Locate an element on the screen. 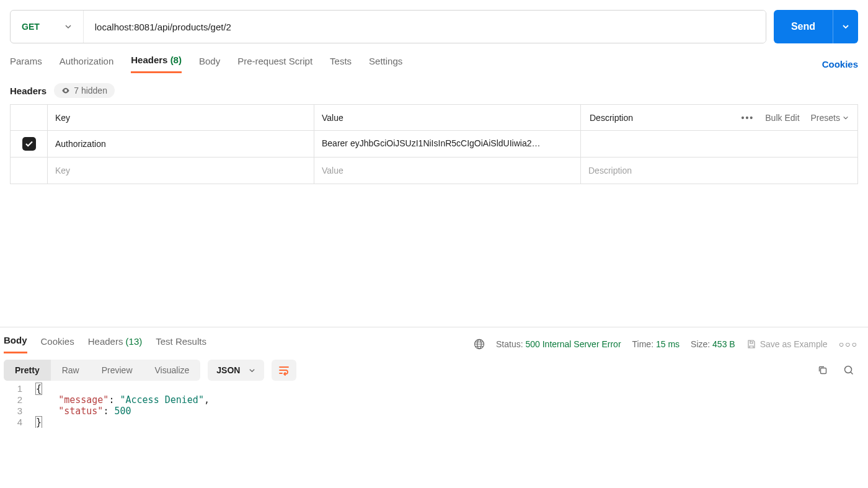 Image resolution: width=868 pixels, height=488 pixels. header-value-cell: Bearer eyJhbGciOiJSUzI1NiIsInR5cCIgOiAiS… is located at coordinates (448, 144).